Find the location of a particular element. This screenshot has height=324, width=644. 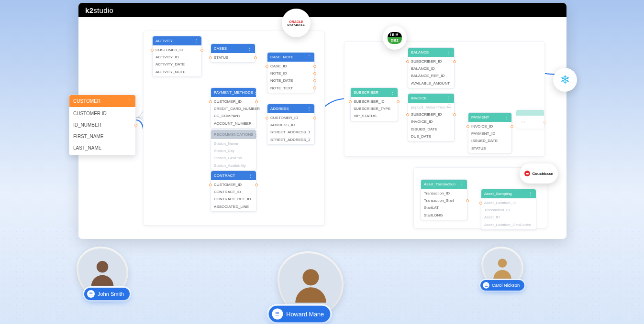

entity-activity: ACTIVITY⋮ CUSTOMER_ID ACTIVITY_ID ACTIVI… is located at coordinates (177, 56).